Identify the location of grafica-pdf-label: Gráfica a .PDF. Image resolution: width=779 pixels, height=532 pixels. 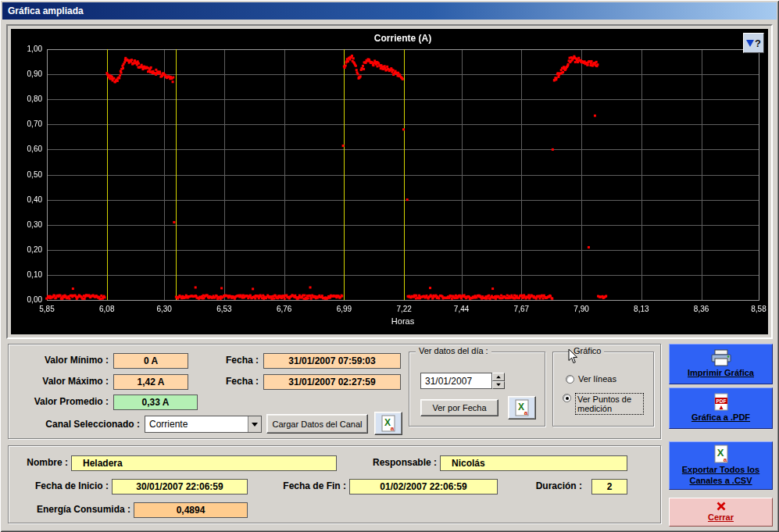
(720, 418).